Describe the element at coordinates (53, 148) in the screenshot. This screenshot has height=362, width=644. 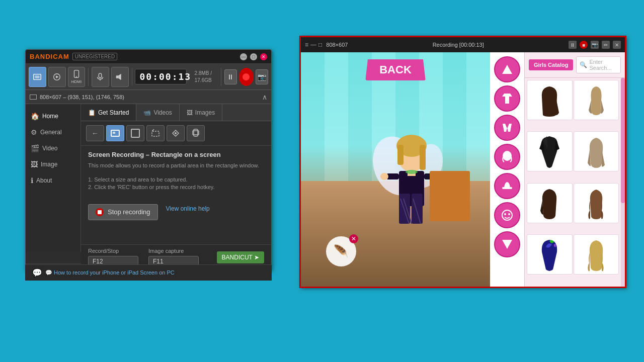
I see `sidebar-item-video: 🎬 Video` at that location.